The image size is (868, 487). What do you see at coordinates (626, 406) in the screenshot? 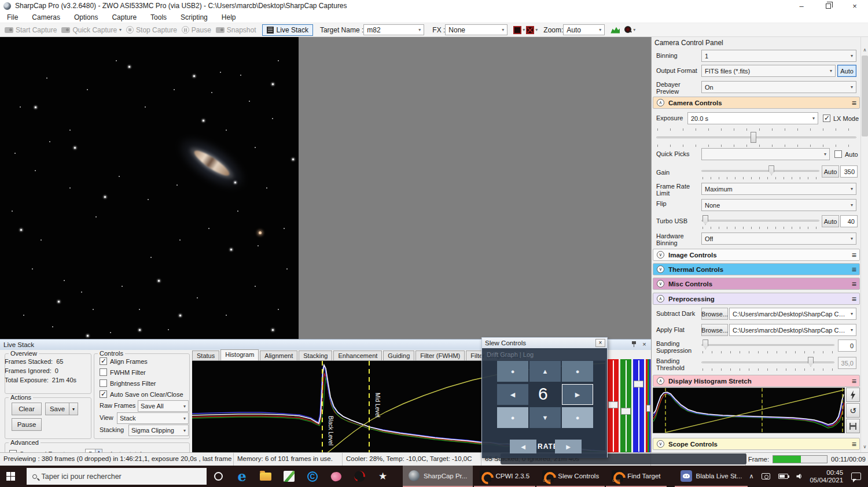
I see `green-channel-slider` at bounding box center [626, 406].